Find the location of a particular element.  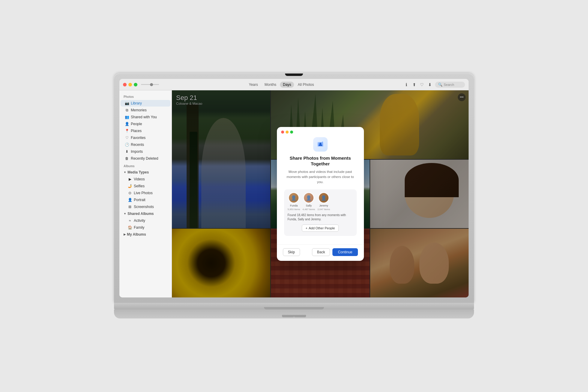

avatar-jeremy: 👤 is located at coordinates (324, 198).